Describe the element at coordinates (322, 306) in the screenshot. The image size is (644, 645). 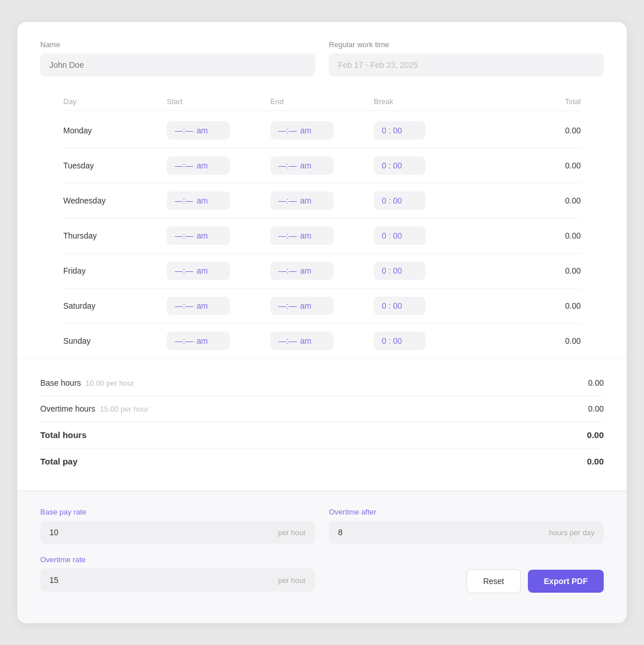
I see `table-row: Saturday —:— am —:— am 0 : 00 0.00` at that location.